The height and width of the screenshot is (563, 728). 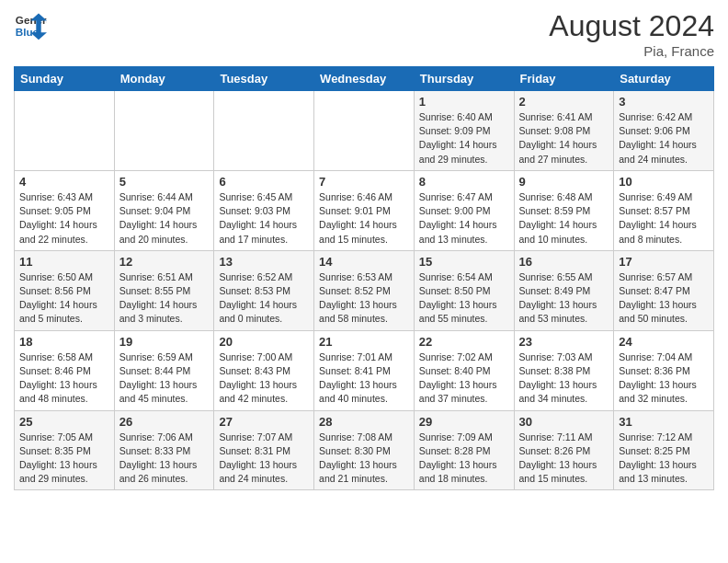 What do you see at coordinates (64, 291) in the screenshot?
I see `day-cell: 11Sunrise: 6:50 AM Sunset: 8:56 PM Dayli…` at bounding box center [64, 291].